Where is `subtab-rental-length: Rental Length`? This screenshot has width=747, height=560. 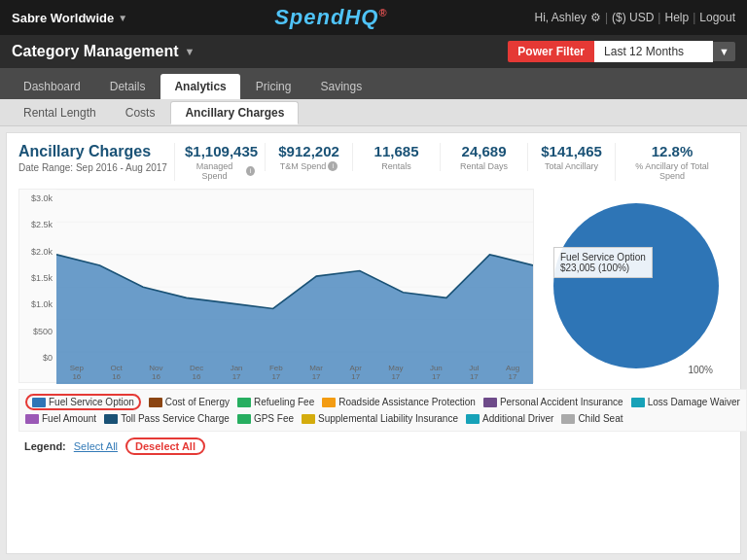 subtab-rental-length: Rental Length is located at coordinates (60, 113).